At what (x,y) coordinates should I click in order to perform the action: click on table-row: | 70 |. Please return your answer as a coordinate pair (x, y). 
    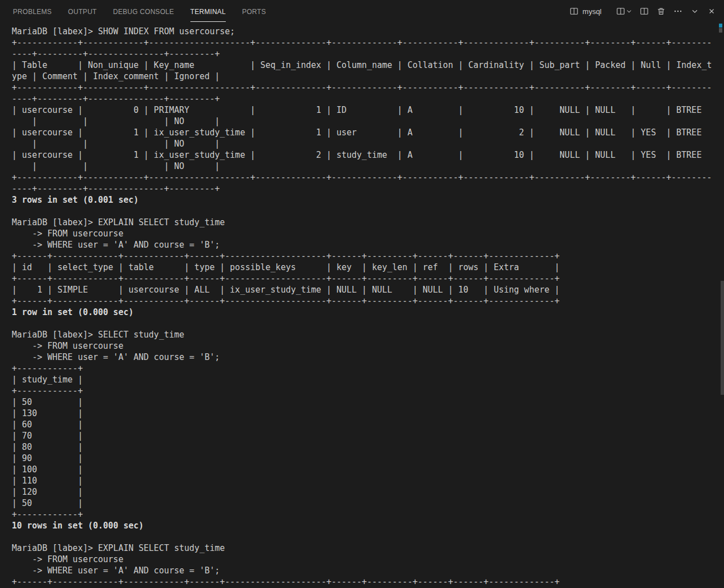
    Looking at the image, I should click on (362, 436).